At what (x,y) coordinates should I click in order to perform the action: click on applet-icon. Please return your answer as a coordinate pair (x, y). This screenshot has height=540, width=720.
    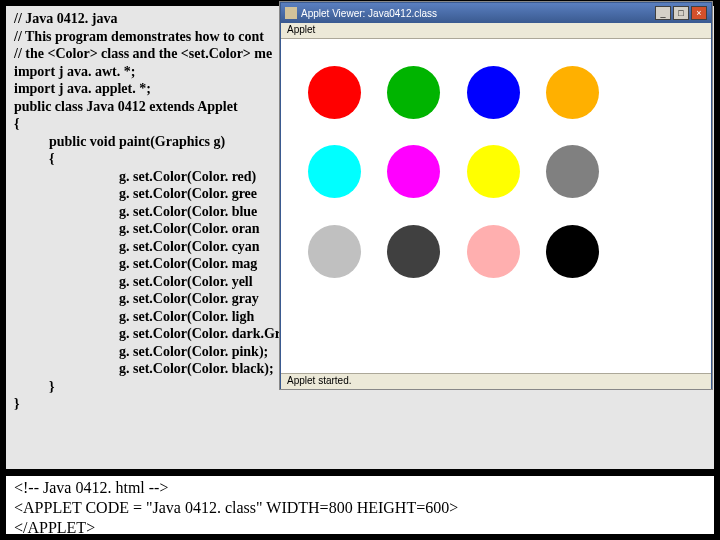
    Looking at the image, I should click on (291, 13).